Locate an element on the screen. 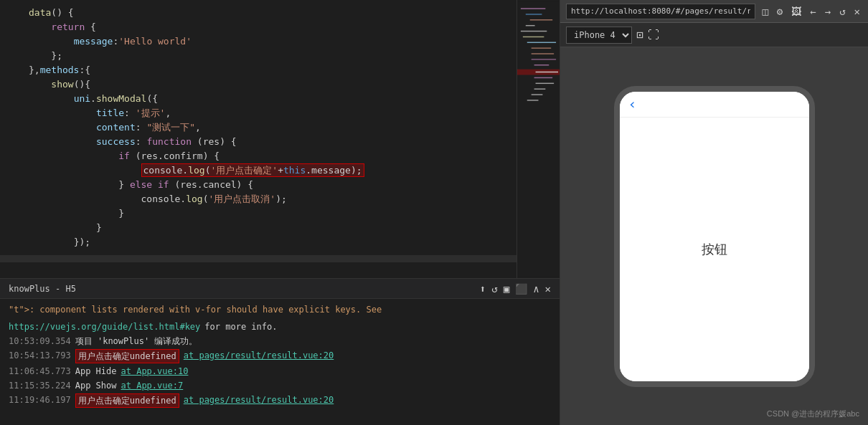 The height and width of the screenshot is (425, 868). console-line: 11:19:46.197 用户点击确定undefined at pages/re… is located at coordinates (280, 401).